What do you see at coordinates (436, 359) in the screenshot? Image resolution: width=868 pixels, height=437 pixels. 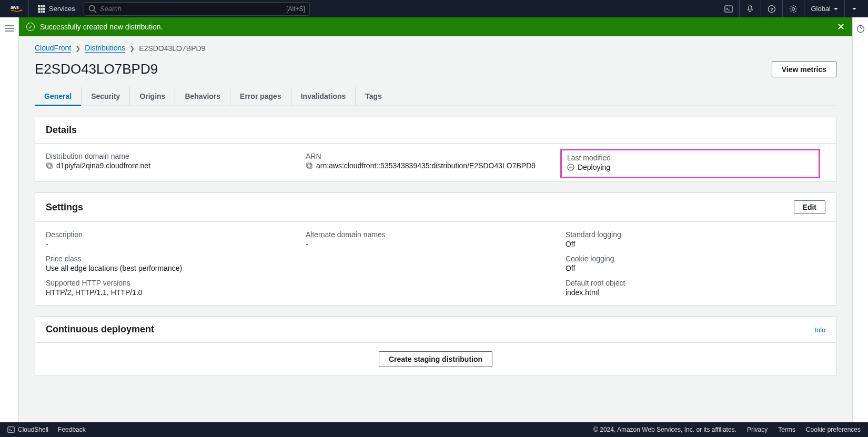 I see `cd-body: Create staging distribution` at bounding box center [436, 359].